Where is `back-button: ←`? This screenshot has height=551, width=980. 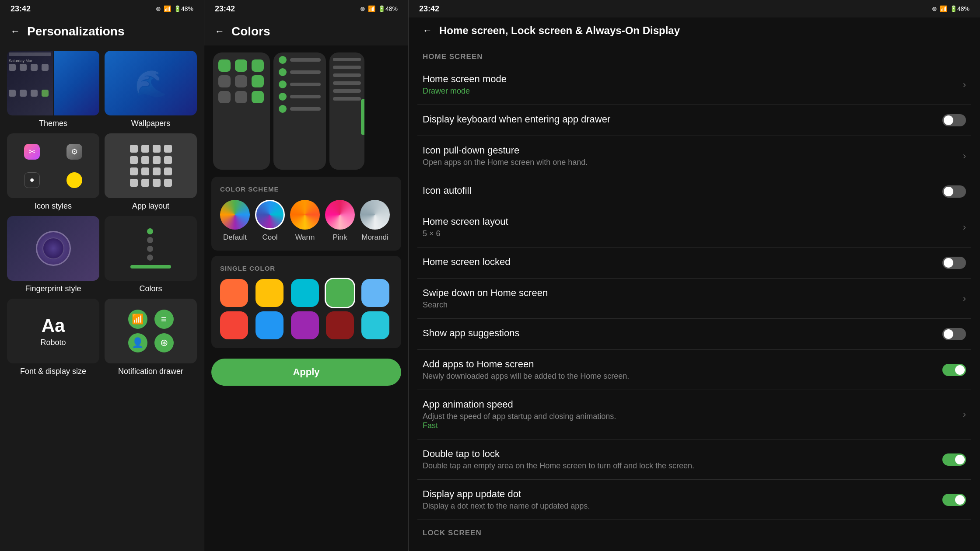 back-button: ← is located at coordinates (15, 31).